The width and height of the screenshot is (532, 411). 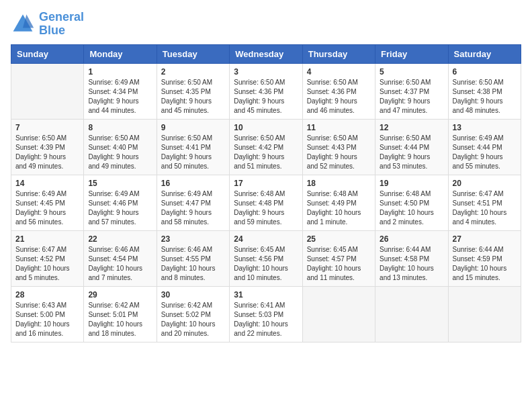 What do you see at coordinates (193, 97) in the screenshot?
I see `day-info: Sunrise: 6:50 AM Sunset: 4:35 PM Dayligh…` at bounding box center [193, 97].